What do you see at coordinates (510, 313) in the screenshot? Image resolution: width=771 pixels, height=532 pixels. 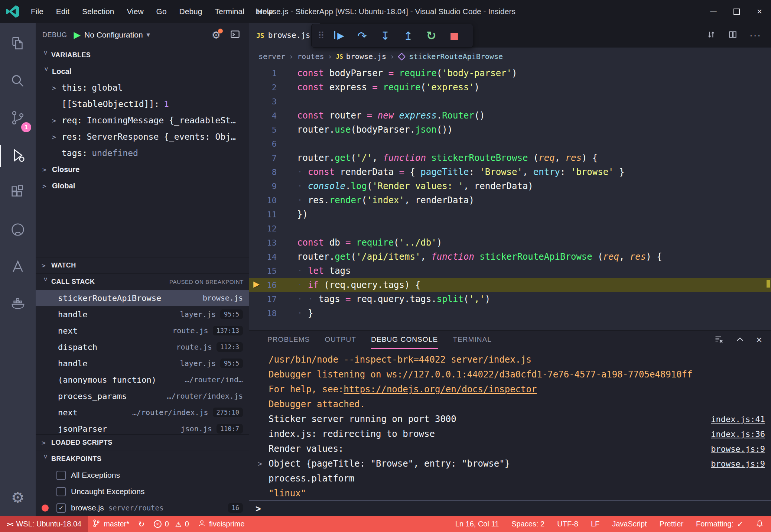 I see `code-line: 18· }` at bounding box center [510, 313].